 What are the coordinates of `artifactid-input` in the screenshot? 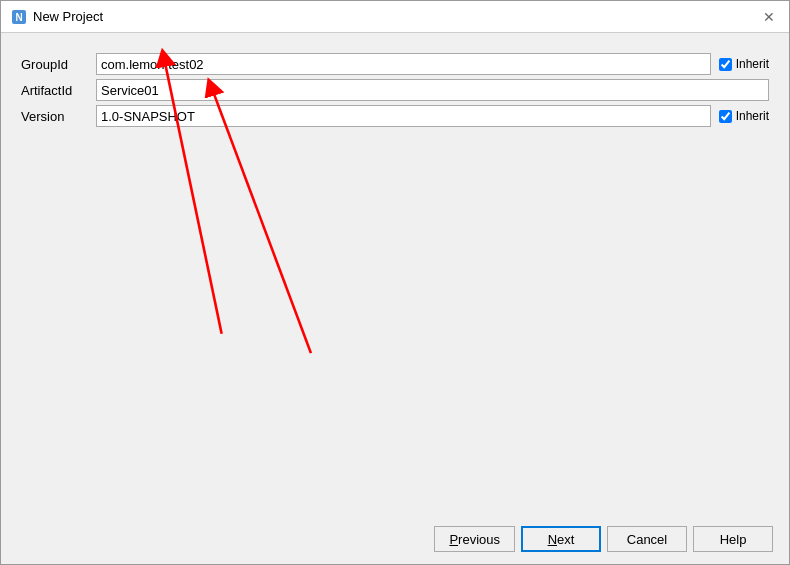 It's located at (432, 90).